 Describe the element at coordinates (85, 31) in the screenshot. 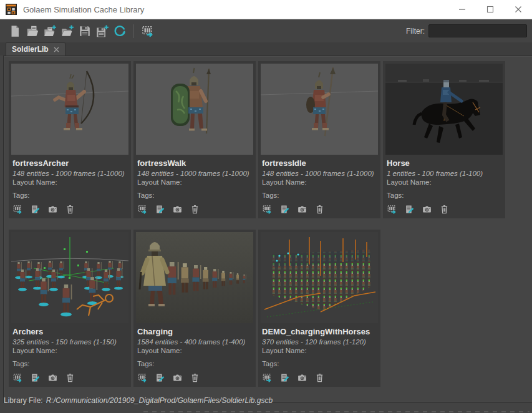

I see `save-library-button` at that location.